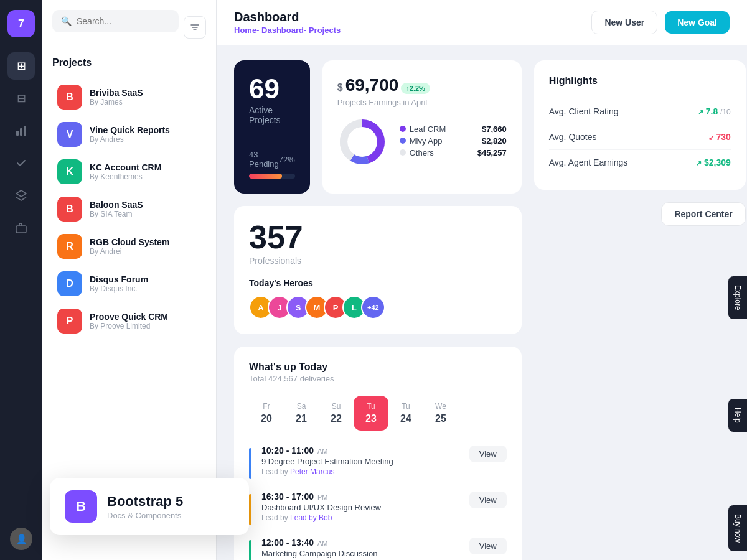  What do you see at coordinates (640, 214) in the screenshot?
I see `report-center-section: Report Center` at bounding box center [640, 214].